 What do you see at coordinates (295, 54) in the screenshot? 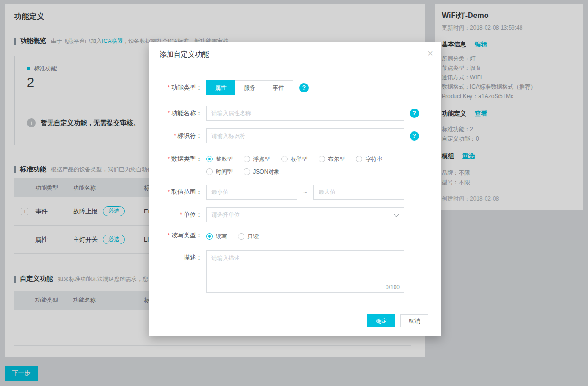
I see `dialog-header: 添加自定义功能 ×` at bounding box center [295, 54].